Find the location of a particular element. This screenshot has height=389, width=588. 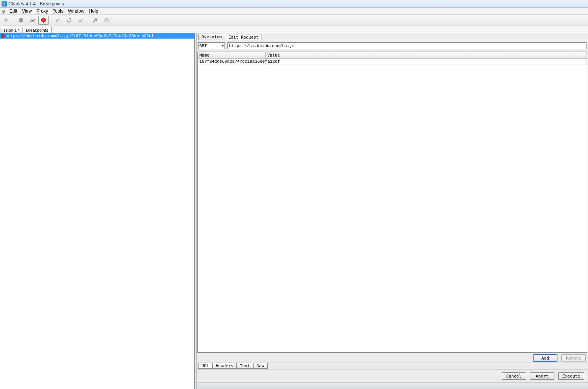

request-icon is located at coordinates (3, 36).